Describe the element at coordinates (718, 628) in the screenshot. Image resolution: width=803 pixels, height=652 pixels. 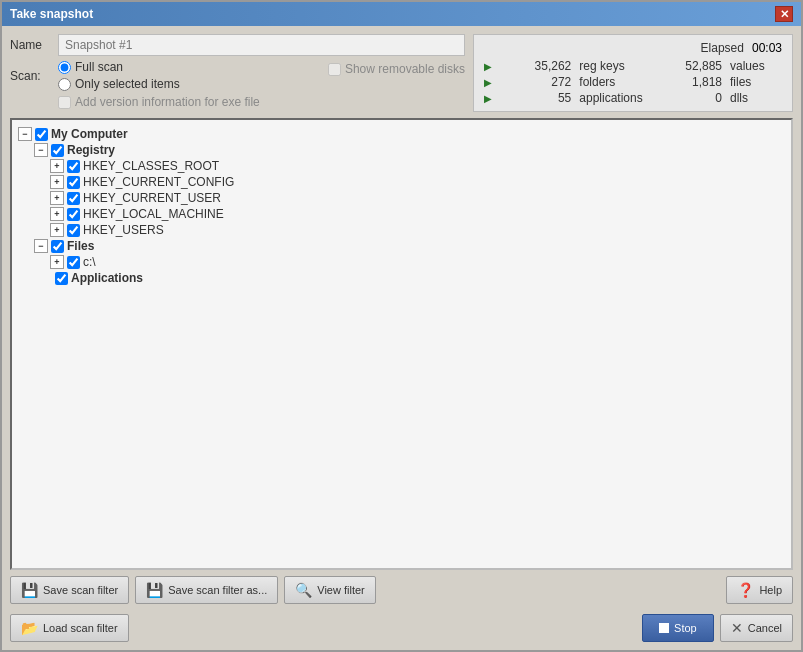
I see `stop-cancel-group: Stop ✕ Cancel` at that location.